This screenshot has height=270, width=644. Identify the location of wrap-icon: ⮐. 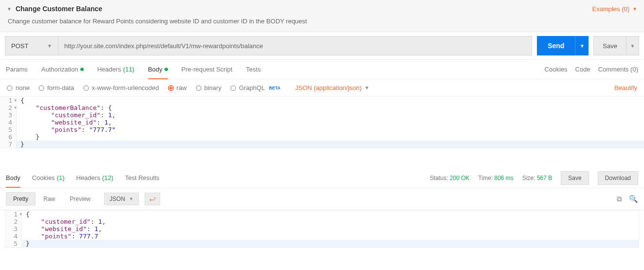
(152, 199).